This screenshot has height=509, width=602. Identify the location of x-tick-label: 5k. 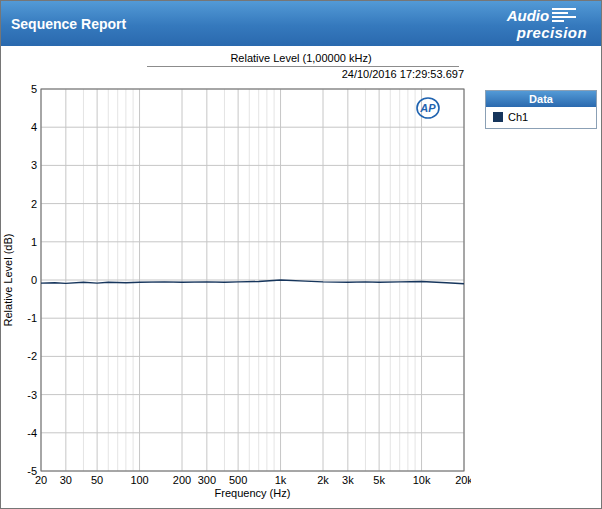
(379, 480).